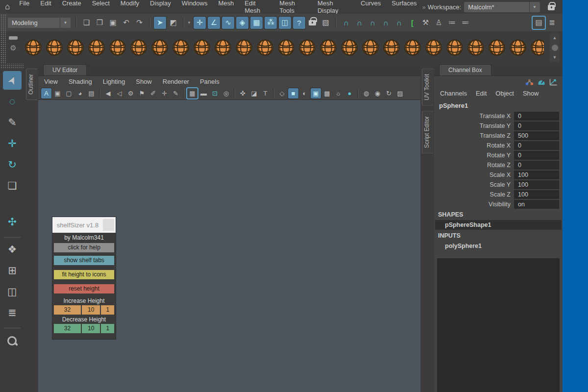 This screenshot has width=588, height=392. I want to click on speed-gauge-icon, so click(541, 82).